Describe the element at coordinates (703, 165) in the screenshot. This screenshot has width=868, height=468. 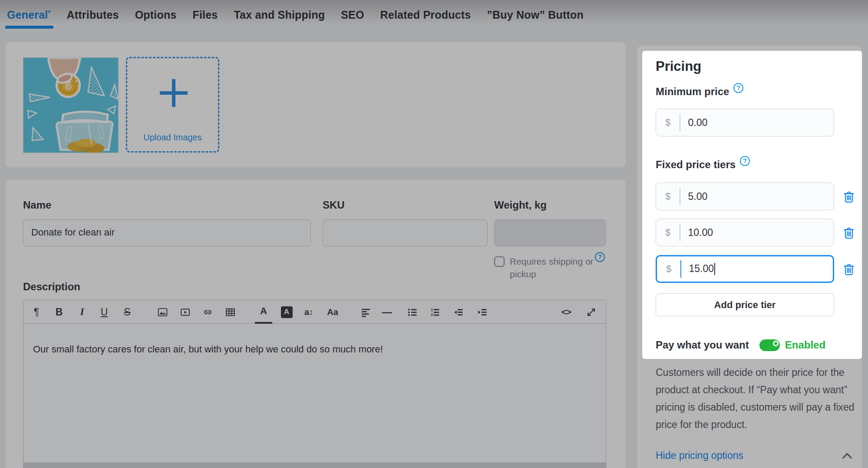
I see `fixed-tiers-row: Fixed price tiers ?` at that location.